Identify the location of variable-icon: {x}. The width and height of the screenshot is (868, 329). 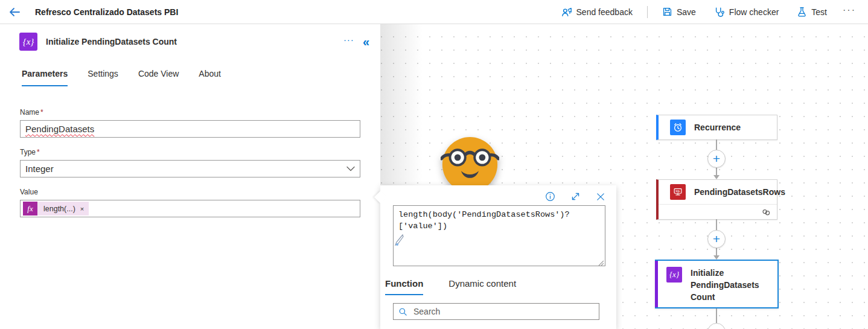
(674, 275).